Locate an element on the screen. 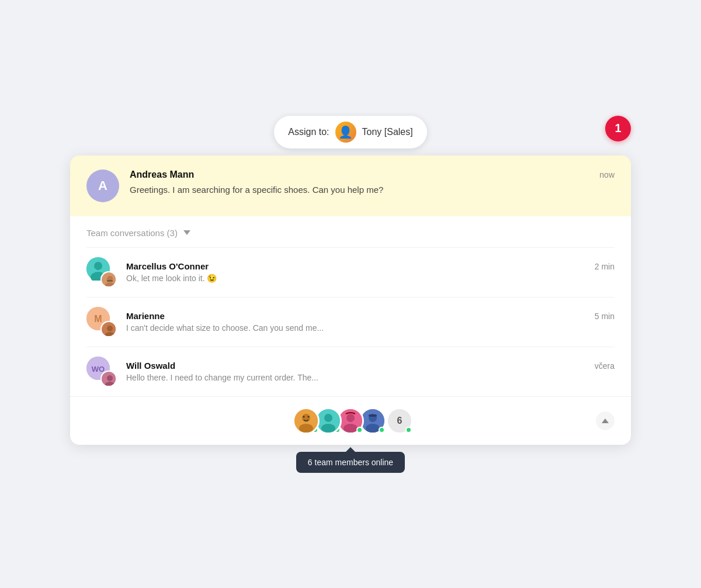 This screenshot has width=701, height=588. conv-avatar-marienne: M is located at coordinates (102, 322).